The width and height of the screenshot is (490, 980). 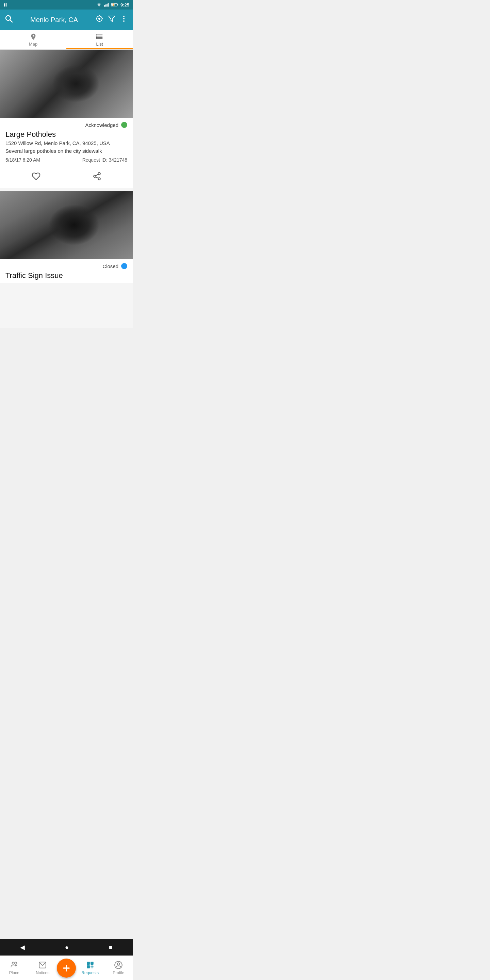 What do you see at coordinates (105, 160) in the screenshot?
I see `card-1-request-id: Request ID: 3421748` at bounding box center [105, 160].